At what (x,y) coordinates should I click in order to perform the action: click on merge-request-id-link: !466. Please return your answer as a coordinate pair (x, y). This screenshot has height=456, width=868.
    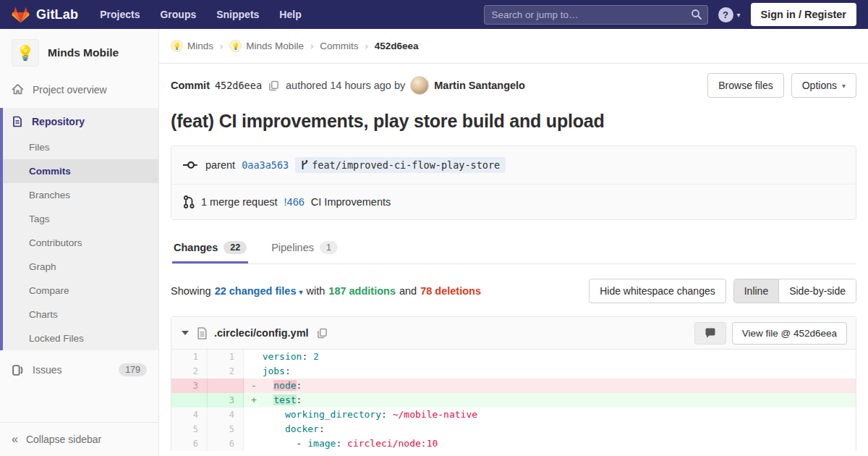
    Looking at the image, I should click on (294, 202).